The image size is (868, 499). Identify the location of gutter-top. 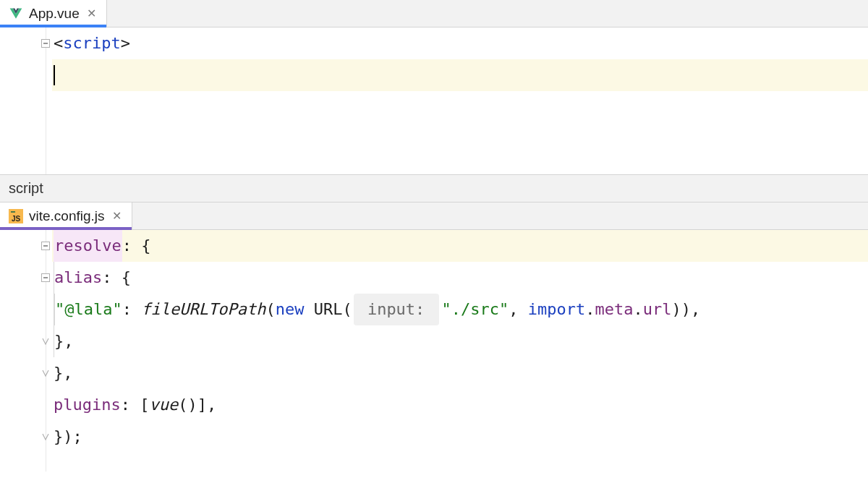
(26, 101).